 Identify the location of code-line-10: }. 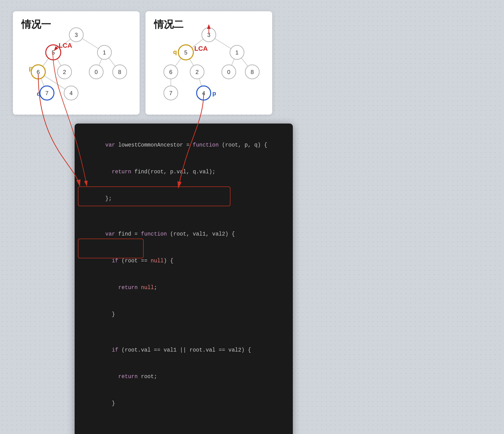
(184, 404).